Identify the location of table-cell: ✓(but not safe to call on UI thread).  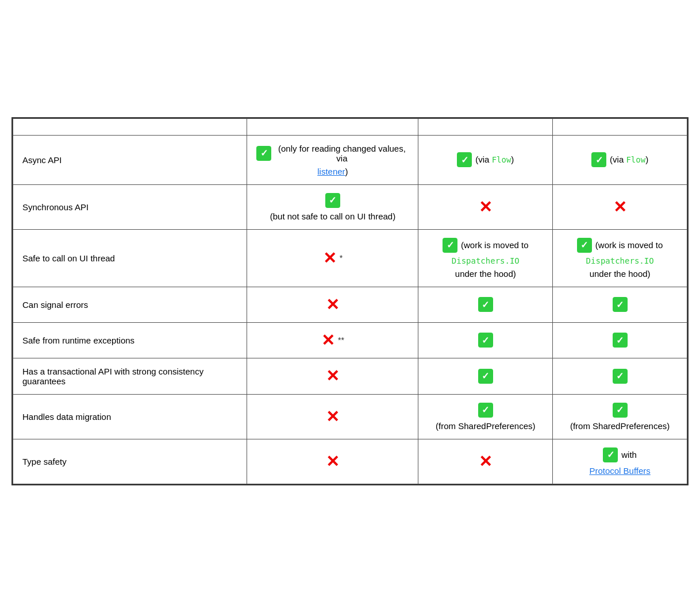
(333, 207).